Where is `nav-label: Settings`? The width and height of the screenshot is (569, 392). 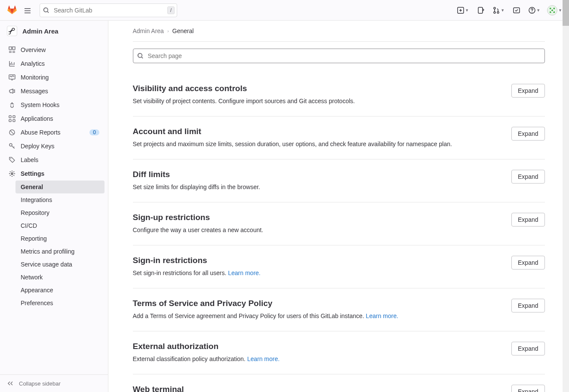
nav-label: Settings is located at coordinates (60, 174).